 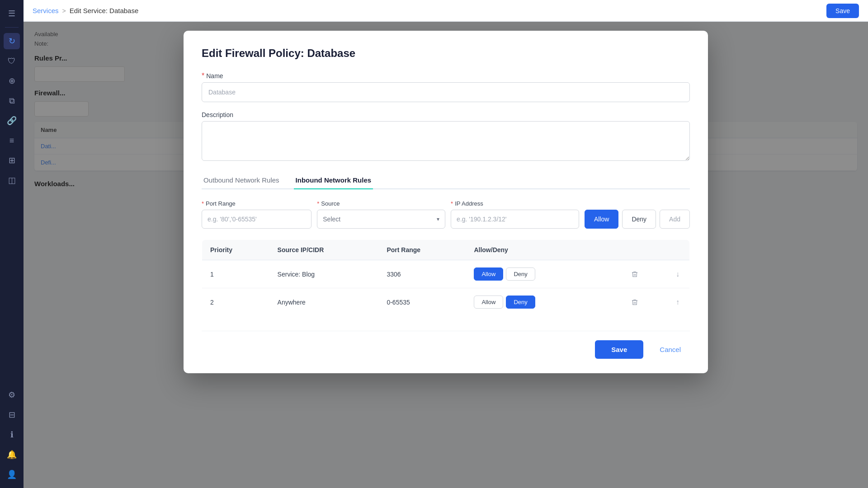 I want to click on topbar: Services > Edit Service: Database Save, so click(x=446, y=11).